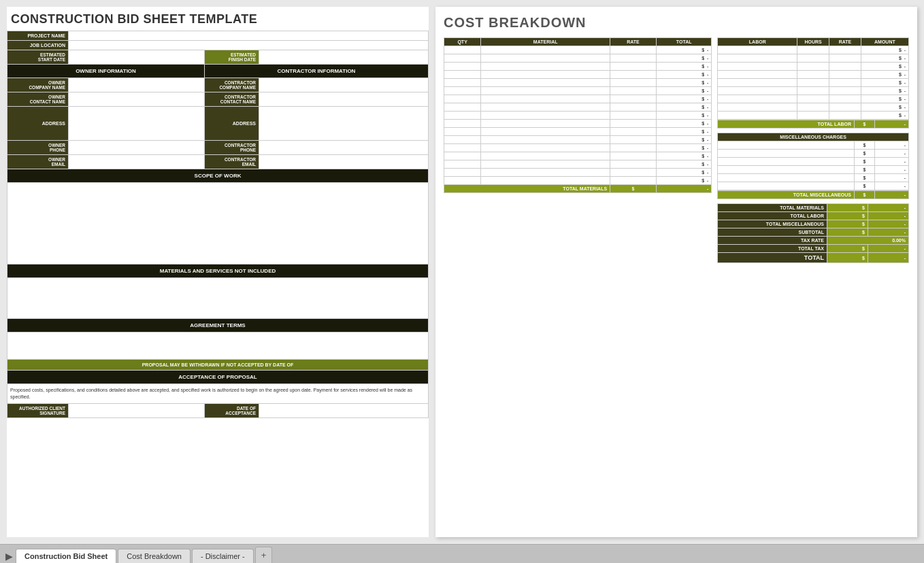 This screenshot has width=924, height=563. I want to click on cost-breakdown-title: COST BREAKDOWN, so click(676, 23).